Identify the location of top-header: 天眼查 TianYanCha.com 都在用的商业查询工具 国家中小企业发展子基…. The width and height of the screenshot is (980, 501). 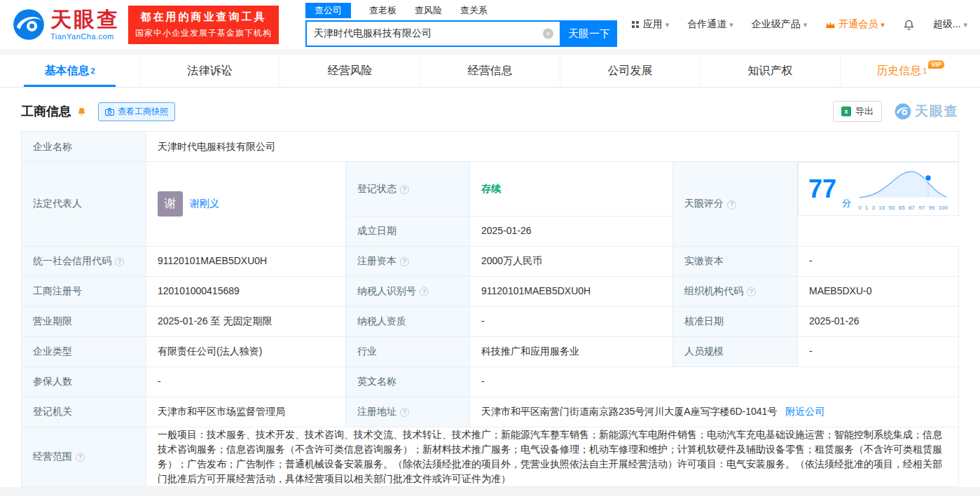
(490, 25).